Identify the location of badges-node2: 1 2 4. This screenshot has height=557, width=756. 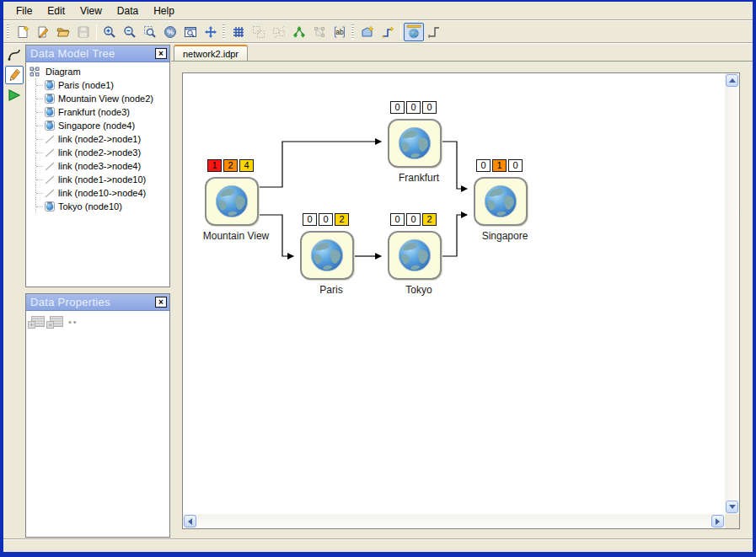
(231, 165).